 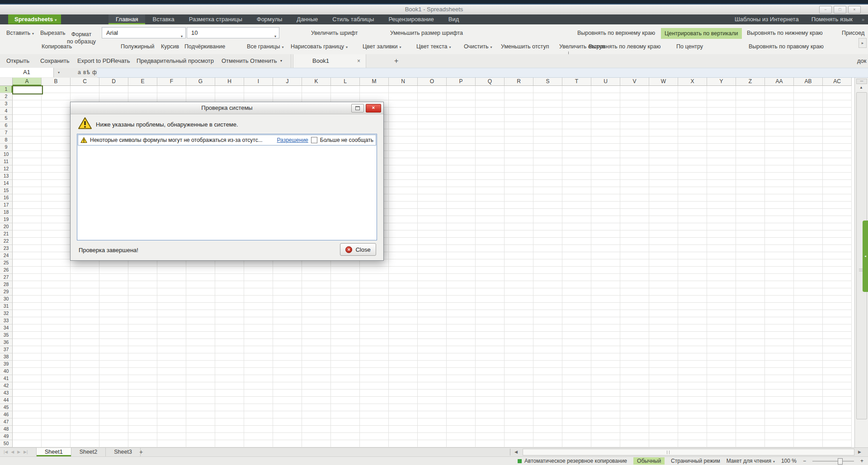 I want to click on grid-cell-Y36, so click(x=722, y=343).